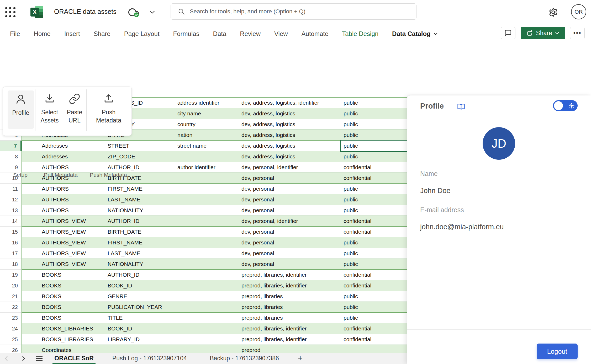  I want to click on cell-description: country, so click(207, 124).